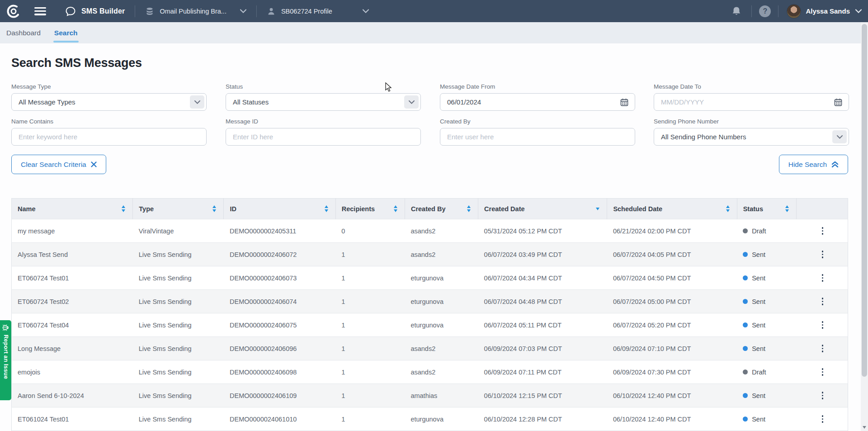 This screenshot has height=431, width=868. What do you see at coordinates (765, 11) in the screenshot?
I see `help-icon: ?` at bounding box center [765, 11].